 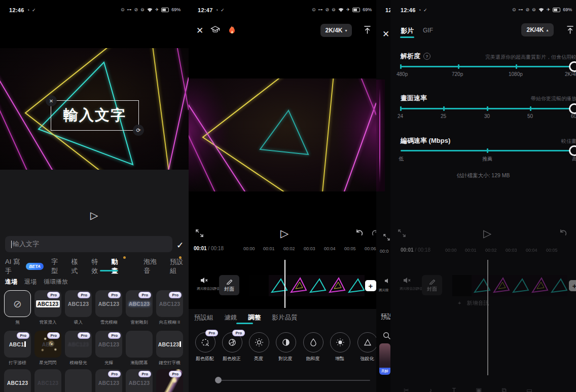 What do you see at coordinates (211, 10) in the screenshot?
I see `status-bar-mid: 12:47 ◔ ✓` at bounding box center [211, 10].